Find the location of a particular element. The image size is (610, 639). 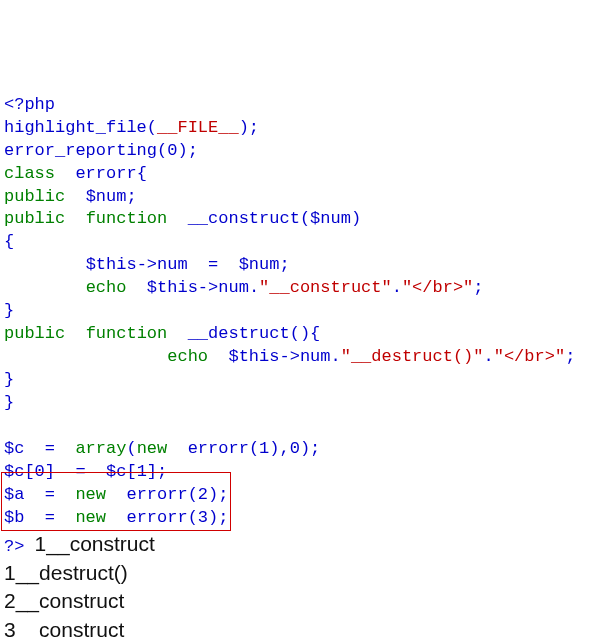

rhs-num: $num is located at coordinates (260, 264).